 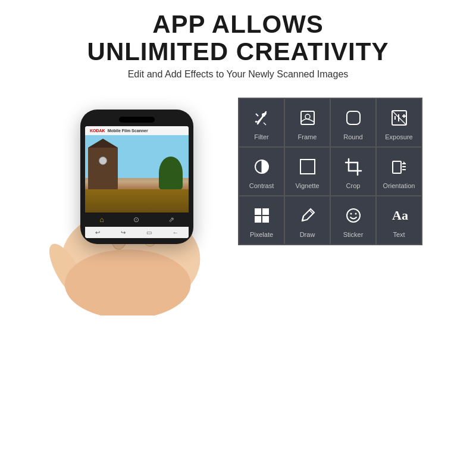 I want to click on sticker-icon, so click(x=353, y=215).